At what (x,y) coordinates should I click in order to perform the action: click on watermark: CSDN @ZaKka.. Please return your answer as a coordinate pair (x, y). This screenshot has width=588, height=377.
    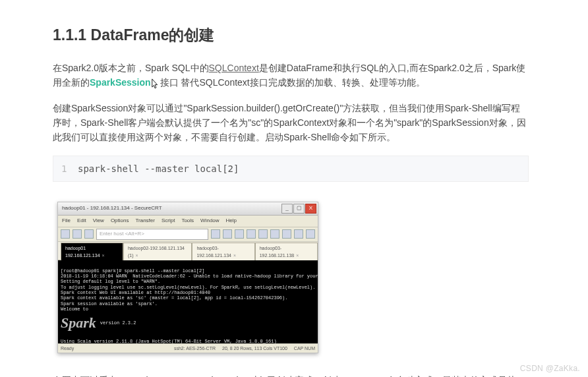
    Looking at the image, I should click on (550, 368).